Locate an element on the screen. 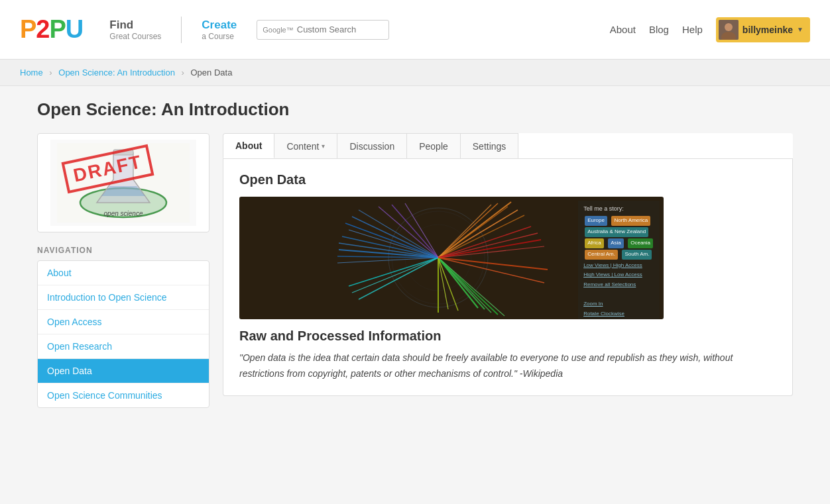 The width and height of the screenshot is (830, 504). viz-legend: Tell me a story: Europe North America Au… is located at coordinates (619, 260).